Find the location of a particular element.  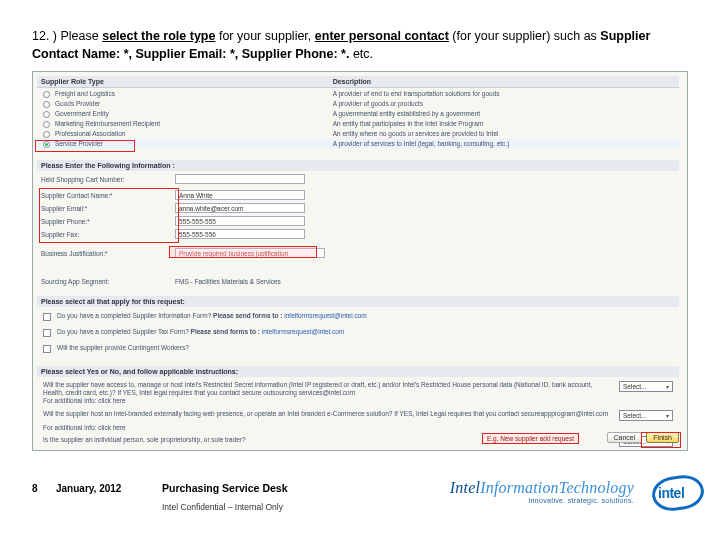

check-supplier-info-form: Do you have a completed Supplier Informa… is located at coordinates (345, 316).